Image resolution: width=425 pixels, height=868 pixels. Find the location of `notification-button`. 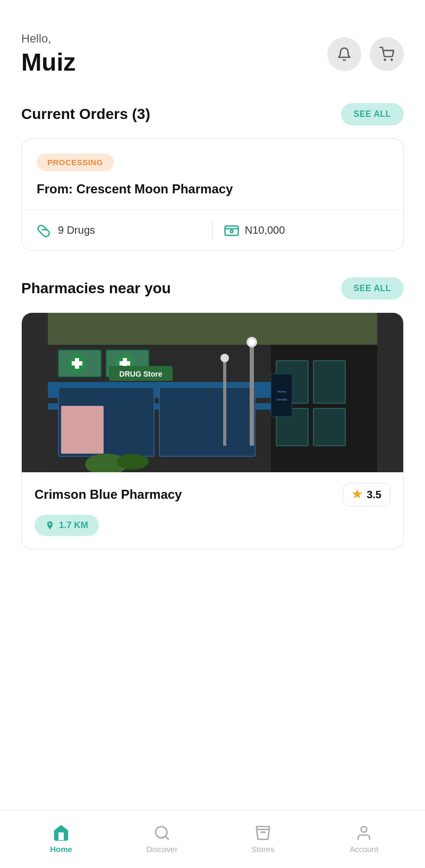

notification-button is located at coordinates (344, 54).